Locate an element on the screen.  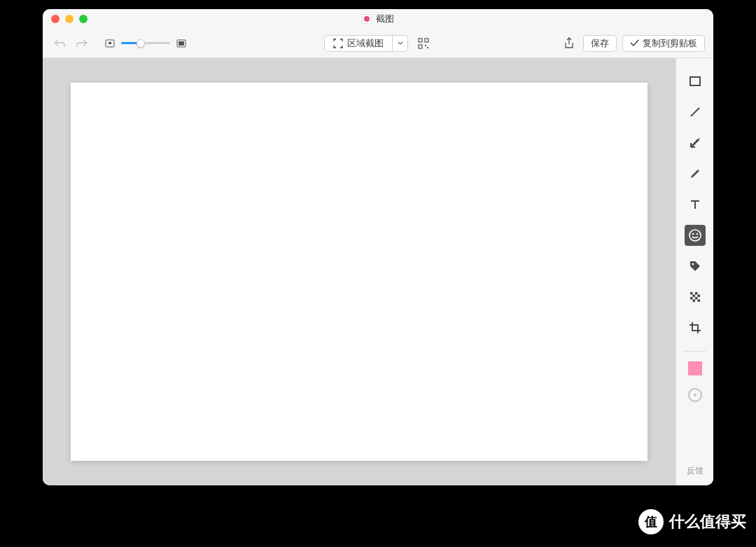
crop-icon is located at coordinates (695, 328).